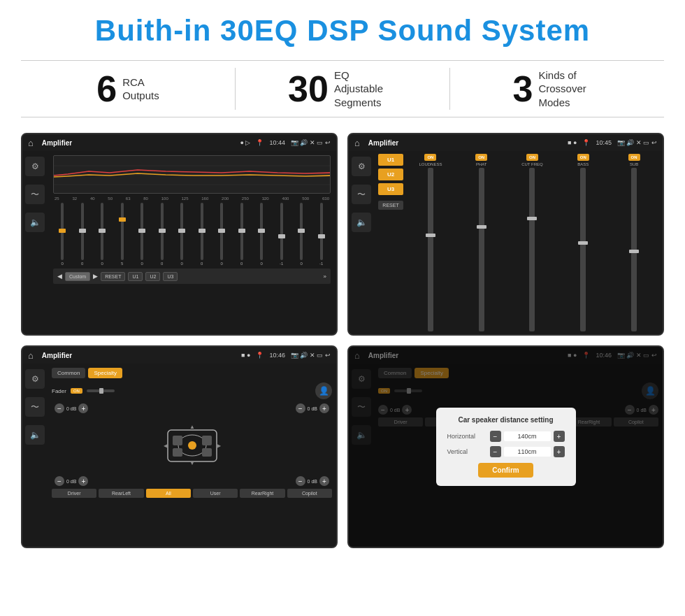 This screenshot has width=685, height=616. Describe the element at coordinates (312, 408) in the screenshot. I see `db-top-right: − 0 dB +` at that location.